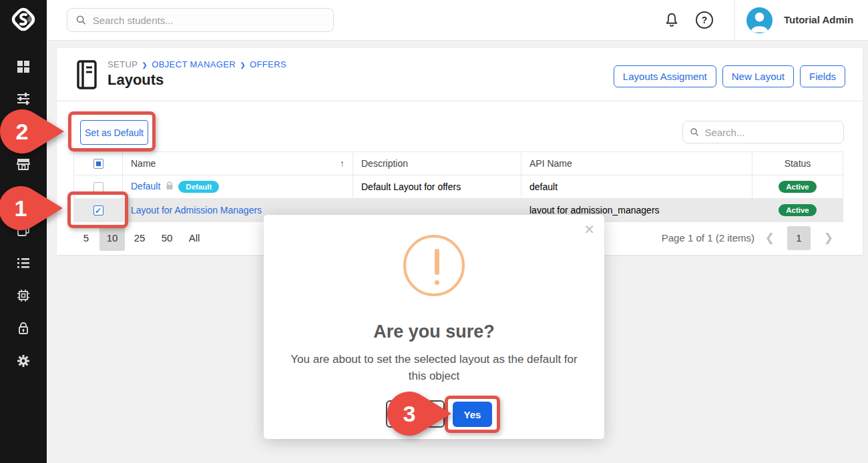 This screenshot has height=463, width=868. I want to click on column-header-name: Name ↑, so click(238, 164).